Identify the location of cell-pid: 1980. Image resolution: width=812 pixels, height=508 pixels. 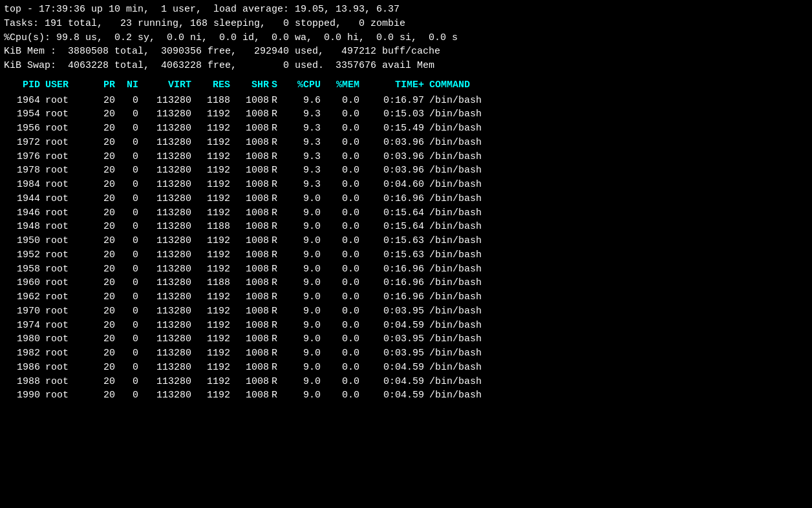
(23, 339).